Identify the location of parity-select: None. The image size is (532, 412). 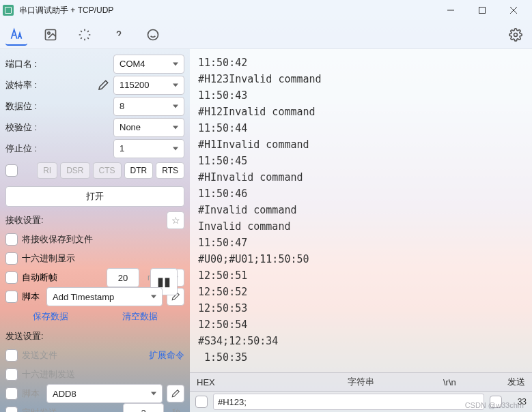
(149, 128).